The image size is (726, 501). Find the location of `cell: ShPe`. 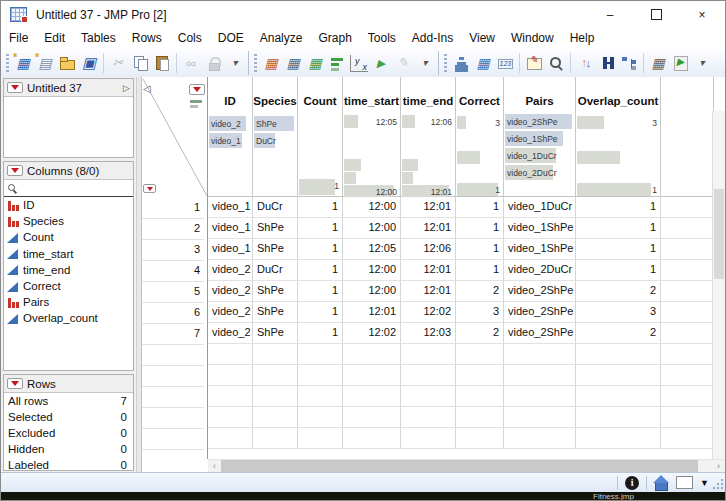

cell: ShPe is located at coordinates (276, 250).